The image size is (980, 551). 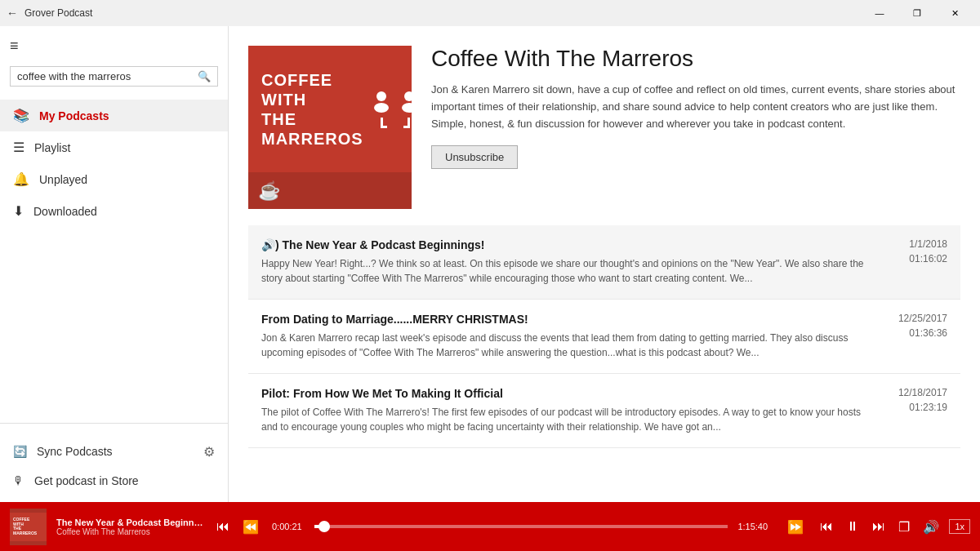 I want to click on episode-date-3: 12/18/2017, so click(x=923, y=393).